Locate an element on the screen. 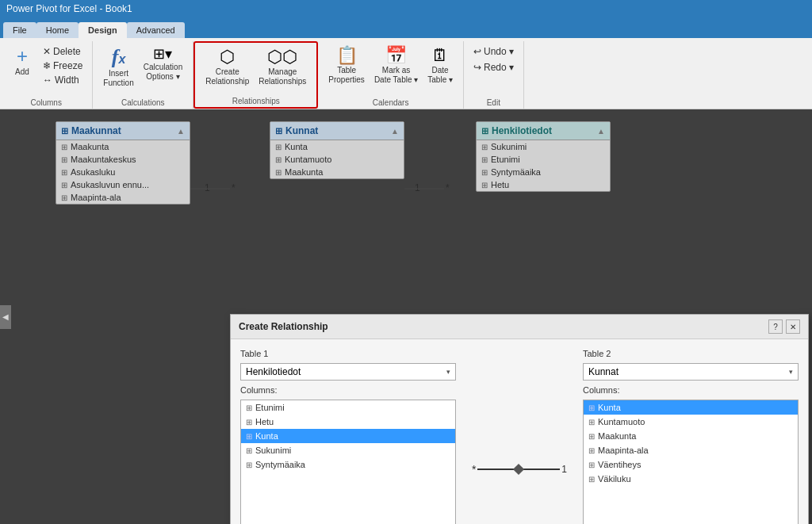 This screenshot has width=812, height=524. date-table-icon: 🗓 is located at coordinates (440, 55).